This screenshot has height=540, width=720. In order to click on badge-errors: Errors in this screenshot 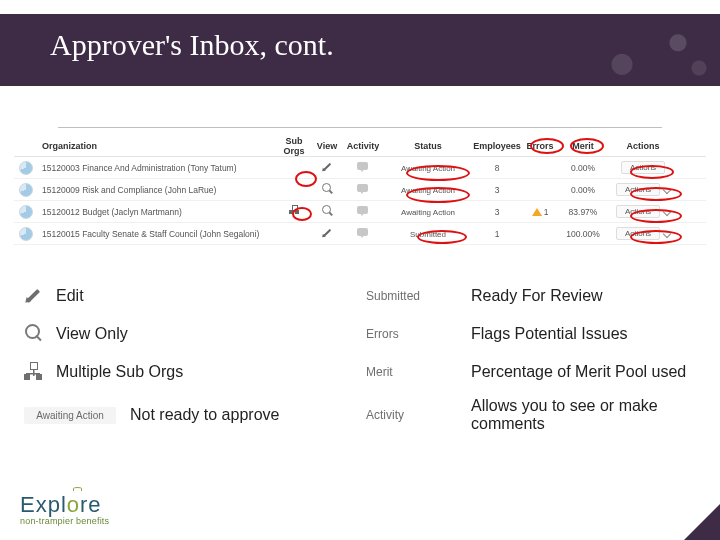, I will do `click(382, 334)`.